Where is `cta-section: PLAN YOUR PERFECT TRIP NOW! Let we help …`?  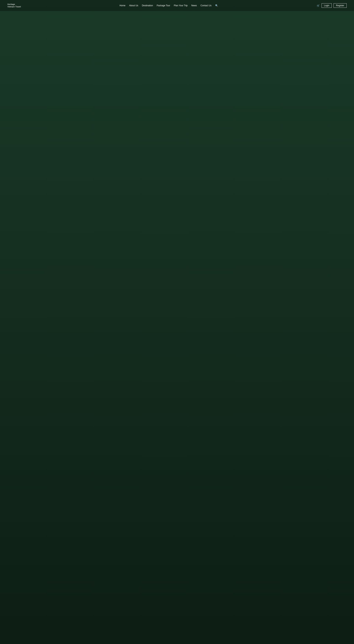
cta-section: PLAN YOUR PERFECT TRIP NOW! Let we help … is located at coordinates (177, 354).